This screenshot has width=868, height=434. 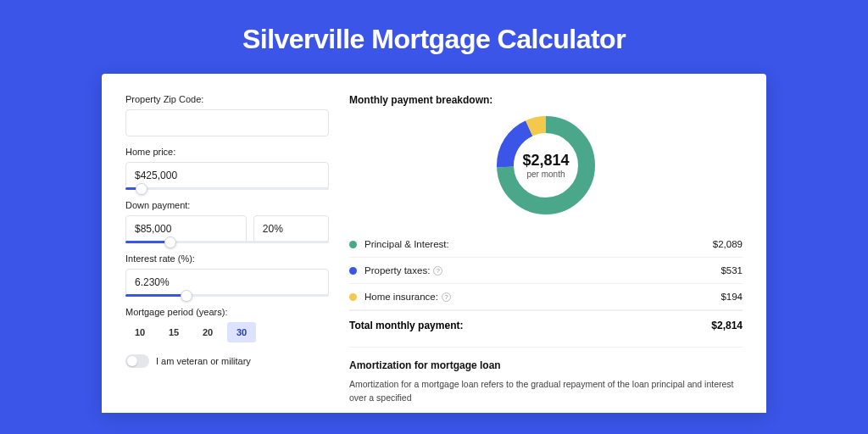 What do you see at coordinates (542, 270) in the screenshot?
I see `legend-label-taxes: Property taxes: ?` at bounding box center [542, 270].